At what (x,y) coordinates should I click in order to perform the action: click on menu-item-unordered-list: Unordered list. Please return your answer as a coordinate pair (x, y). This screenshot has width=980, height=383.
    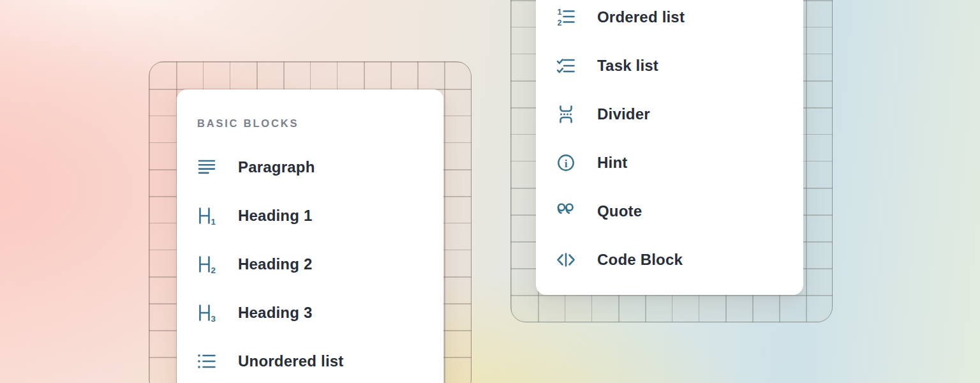
    Looking at the image, I should click on (310, 360).